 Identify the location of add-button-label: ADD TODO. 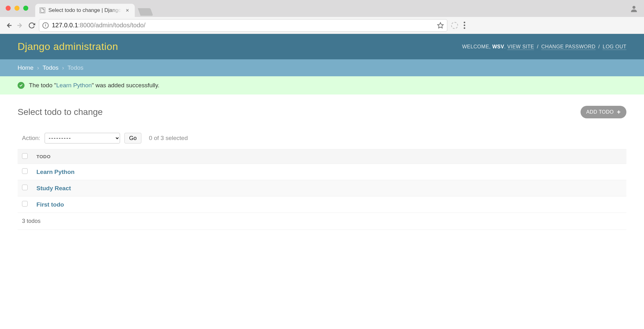
(600, 112).